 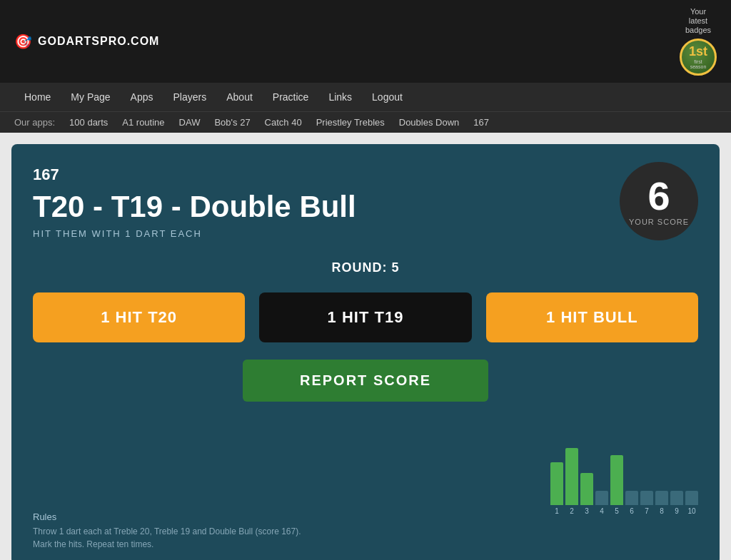 I want to click on sub-nav-bobs-27: Bob's 27, so click(x=232, y=123).